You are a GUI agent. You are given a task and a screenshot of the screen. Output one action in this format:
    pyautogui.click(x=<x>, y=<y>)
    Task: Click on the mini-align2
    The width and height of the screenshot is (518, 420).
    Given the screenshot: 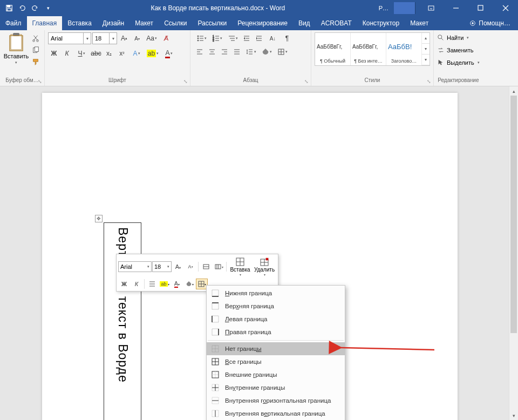 What is the action you would take?
    pyautogui.click(x=152, y=284)
    